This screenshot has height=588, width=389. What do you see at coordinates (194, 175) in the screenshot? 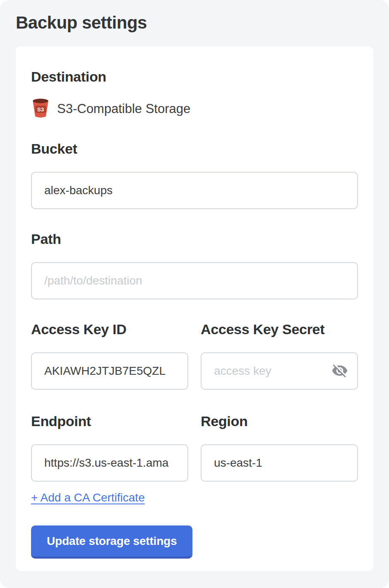
I see `bucket-field: Bucket` at bounding box center [194, 175].